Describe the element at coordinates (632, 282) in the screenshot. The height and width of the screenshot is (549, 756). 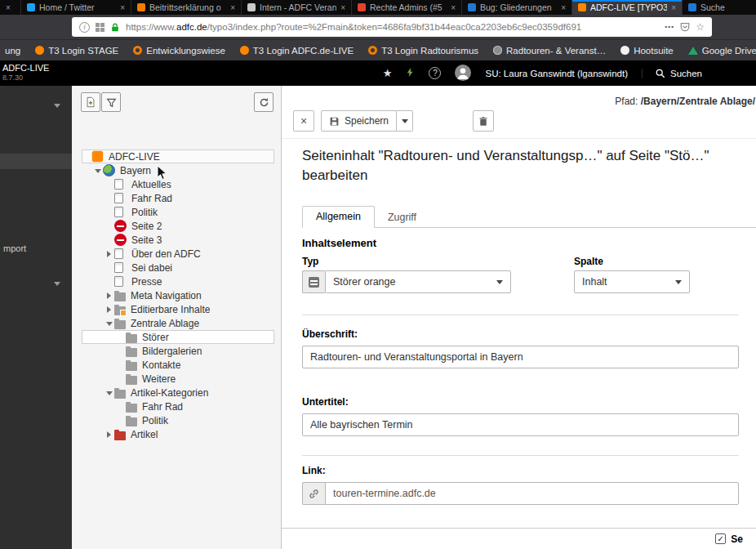
I see `spalte-select: Inhalt` at that location.